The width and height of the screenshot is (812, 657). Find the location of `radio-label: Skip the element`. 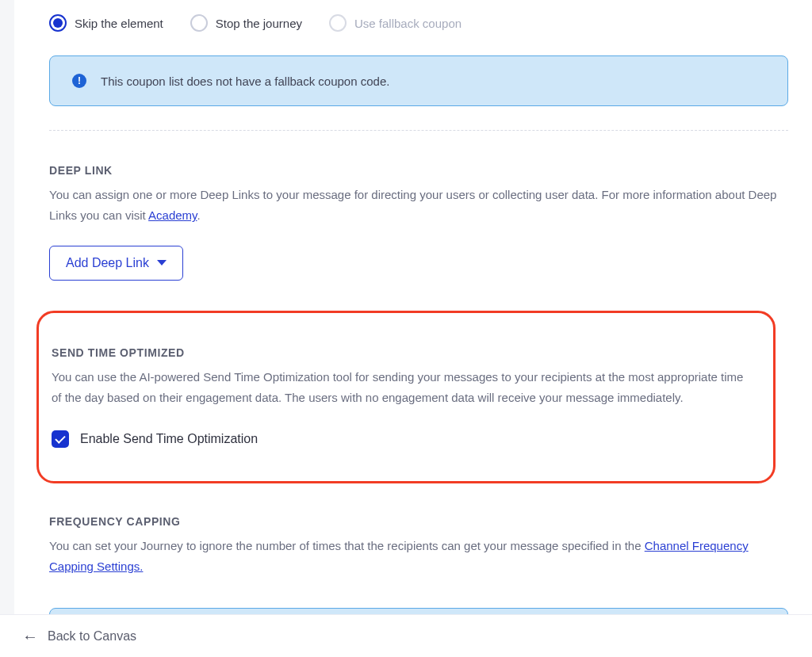

radio-label: Skip the element is located at coordinates (119, 24).